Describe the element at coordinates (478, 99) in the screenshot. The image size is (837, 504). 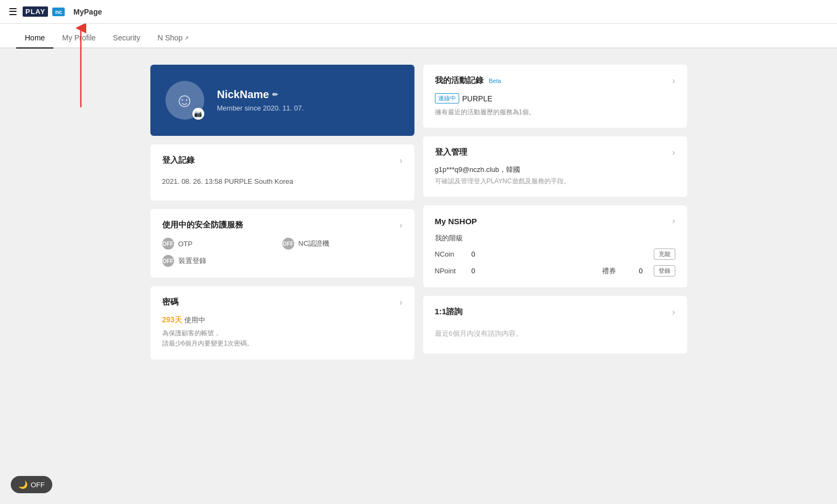
I see `activity-service-name: PURPLE` at that location.